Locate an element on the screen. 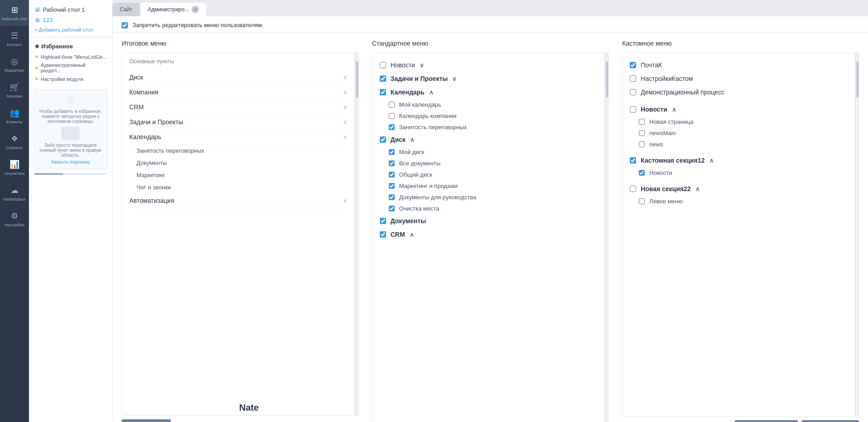 This screenshot has height=422, width=868. tab-site: Сайт is located at coordinates (126, 9).